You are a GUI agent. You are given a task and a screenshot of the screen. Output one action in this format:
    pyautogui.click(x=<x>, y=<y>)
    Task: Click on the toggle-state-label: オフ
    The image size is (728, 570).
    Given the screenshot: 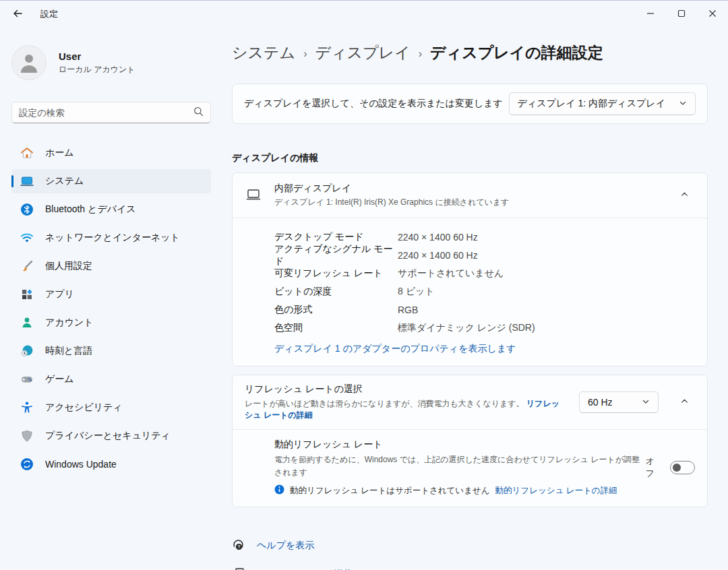 What is the action you would take?
    pyautogui.click(x=654, y=468)
    